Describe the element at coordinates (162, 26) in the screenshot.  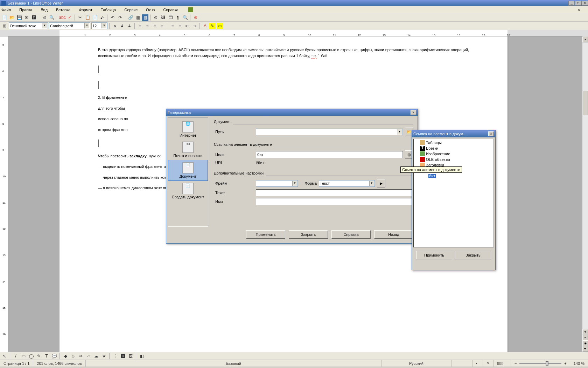
I see `align-justify-icon: ≡` at that location.